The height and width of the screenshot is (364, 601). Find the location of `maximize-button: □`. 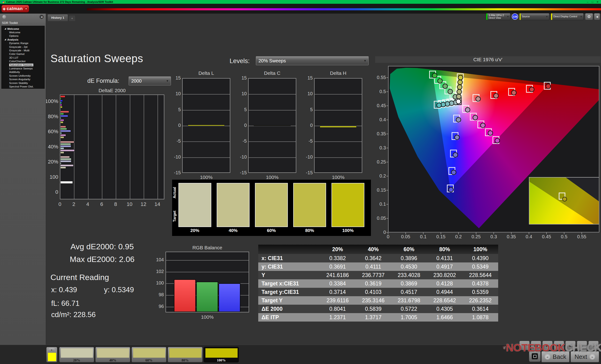

maximize-button: □ is located at coordinates (592, 2).